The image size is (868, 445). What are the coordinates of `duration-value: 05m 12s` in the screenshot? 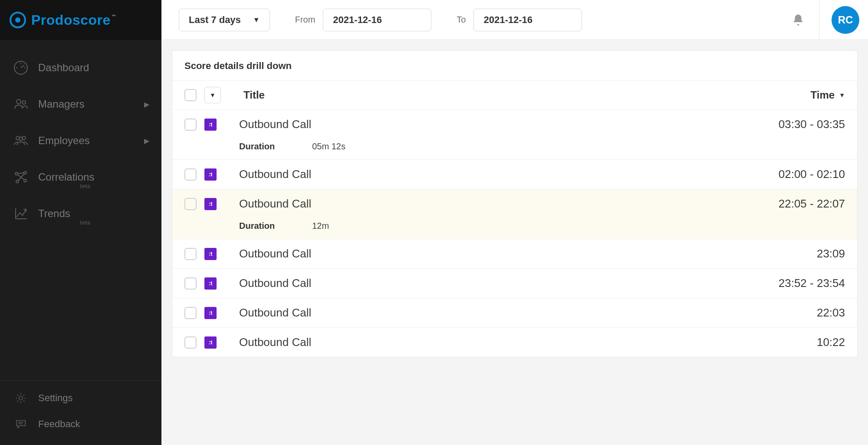 It's located at (329, 147).